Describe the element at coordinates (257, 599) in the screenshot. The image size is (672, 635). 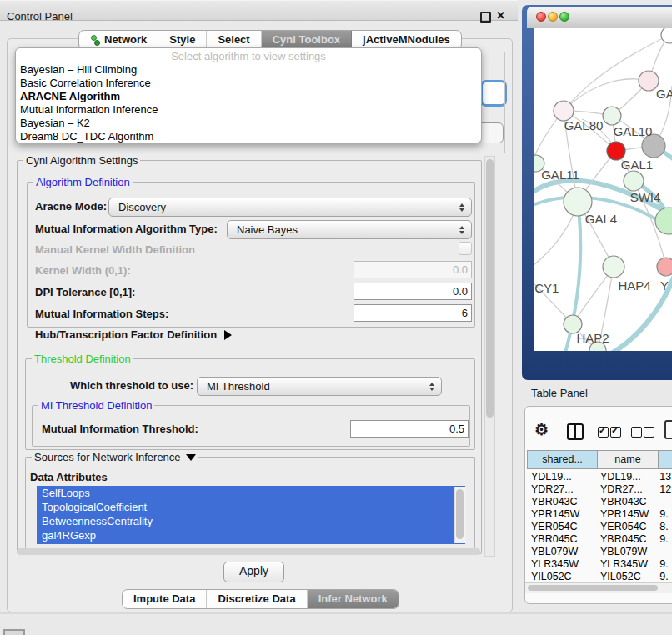
I see `tab-discretize-data: Discretize Data` at that location.